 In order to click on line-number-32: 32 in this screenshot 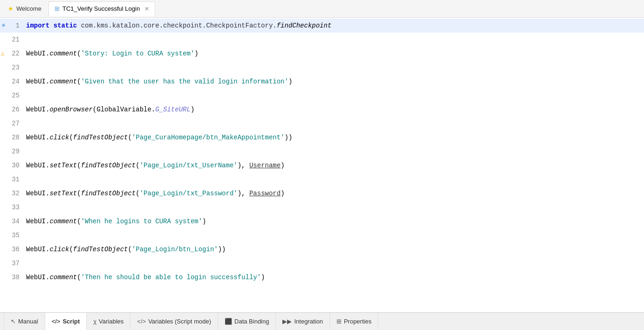, I will do `click(12, 193)`.